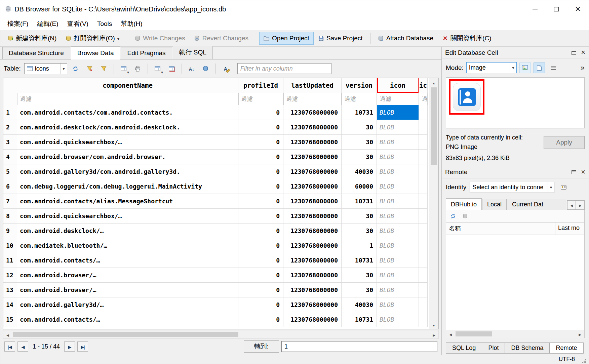 This screenshot has width=589, height=364. What do you see at coordinates (46, 69) in the screenshot?
I see `table-select: icons` at bounding box center [46, 69].